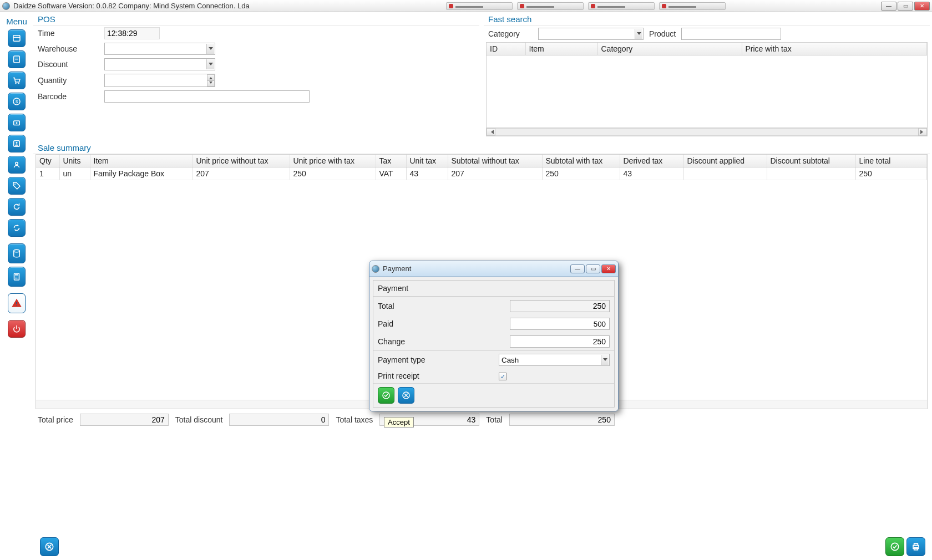 This screenshot has height=560, width=932. Describe the element at coordinates (427, 161) in the screenshot. I see `col-unit-tax: Unit tax` at that location.